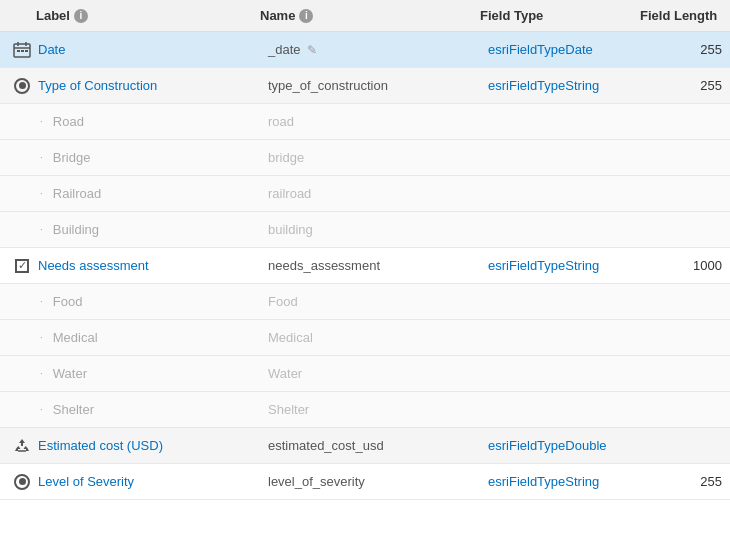 This screenshot has width=730, height=549. I want to click on sub-label-cell: · Water, so click(130, 374).